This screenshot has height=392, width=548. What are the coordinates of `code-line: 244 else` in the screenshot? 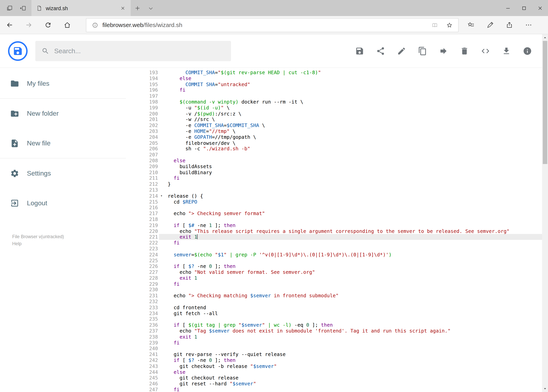 It's located at (344, 372).